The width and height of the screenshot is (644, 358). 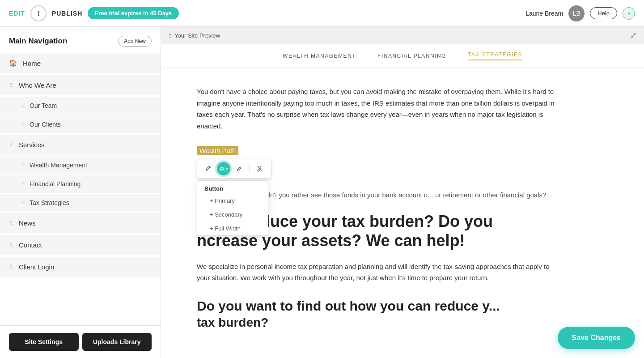 I want to click on toolbar-wrapper: Wealth Path ▾, so click(x=234, y=162).